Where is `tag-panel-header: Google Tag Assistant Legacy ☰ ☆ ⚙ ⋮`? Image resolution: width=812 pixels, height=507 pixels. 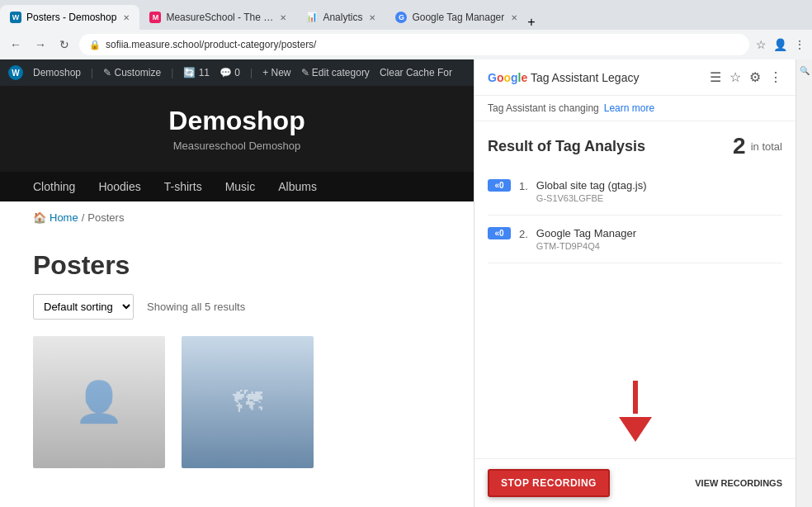 tag-panel-header: Google Tag Assistant Legacy ☰ ☆ ⚙ ⋮ is located at coordinates (635, 78).